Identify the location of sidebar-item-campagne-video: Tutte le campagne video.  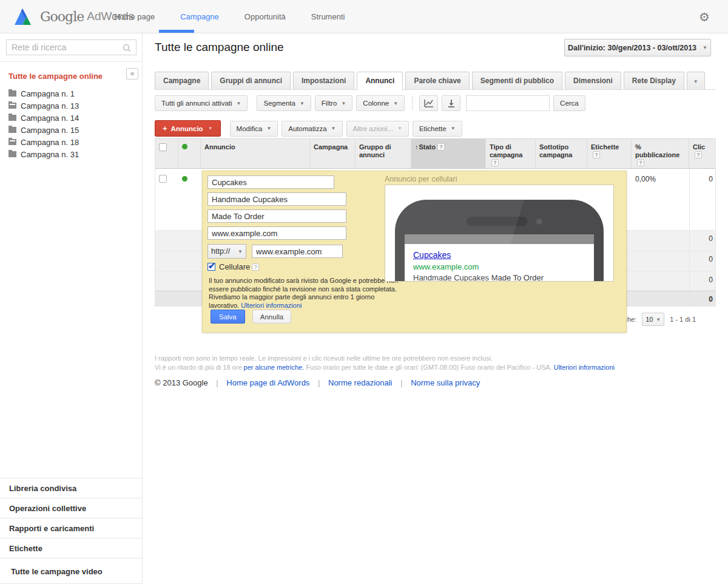
(71, 571).